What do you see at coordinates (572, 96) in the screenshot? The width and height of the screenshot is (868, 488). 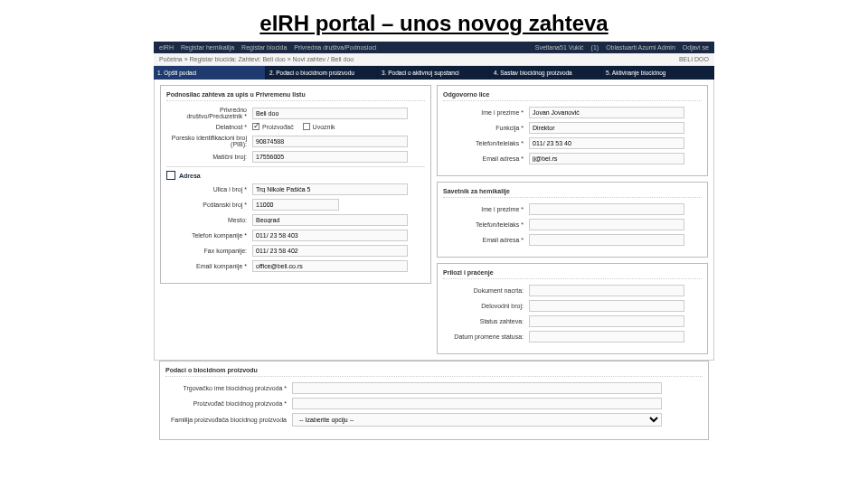 I see `panel-title: Odgovorno lice` at bounding box center [572, 96].